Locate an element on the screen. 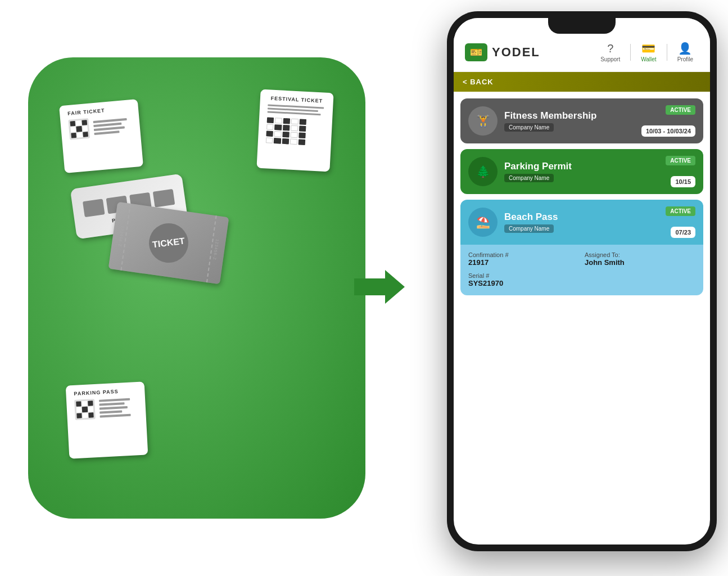  beach-icon: ⛱️ is located at coordinates (483, 222).